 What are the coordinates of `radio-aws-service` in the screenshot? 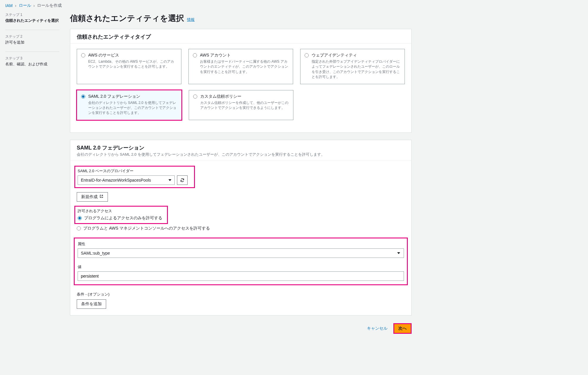 It's located at (83, 55).